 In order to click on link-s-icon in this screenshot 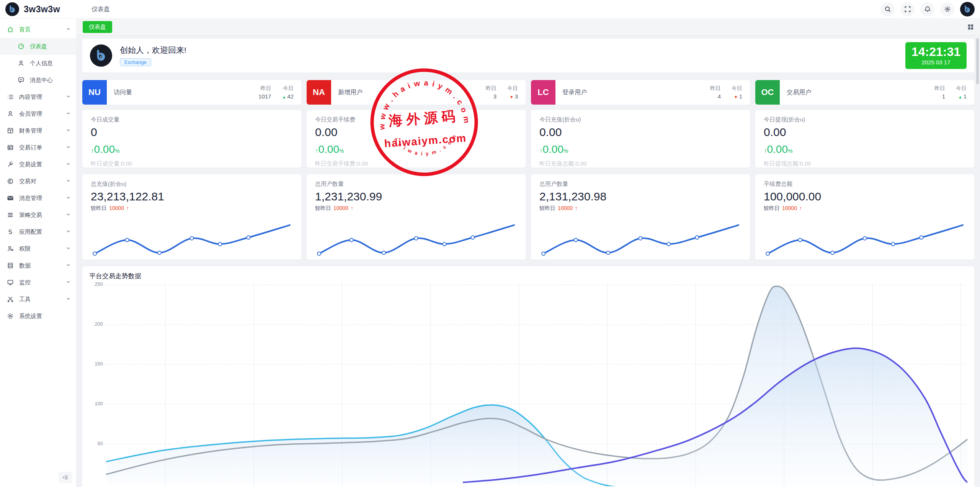, I will do `click(10, 232)`.